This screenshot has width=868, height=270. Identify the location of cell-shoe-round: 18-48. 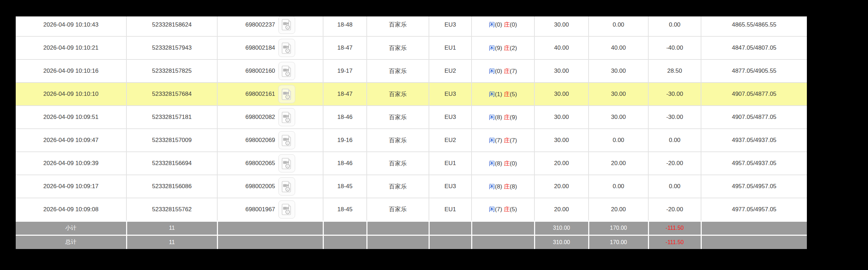
(345, 27).